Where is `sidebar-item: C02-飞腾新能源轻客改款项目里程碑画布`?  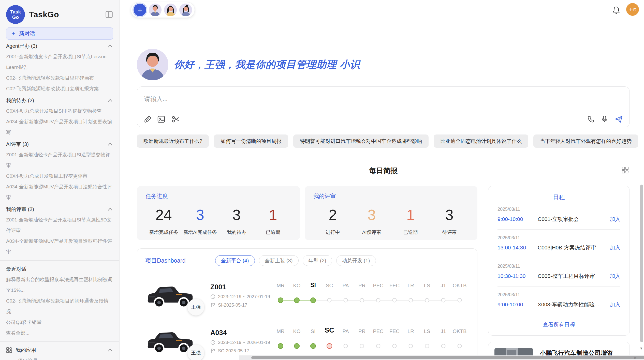 sidebar-item: C02-飞腾新能源轻客改款项目里程碑画布 is located at coordinates (60, 78).